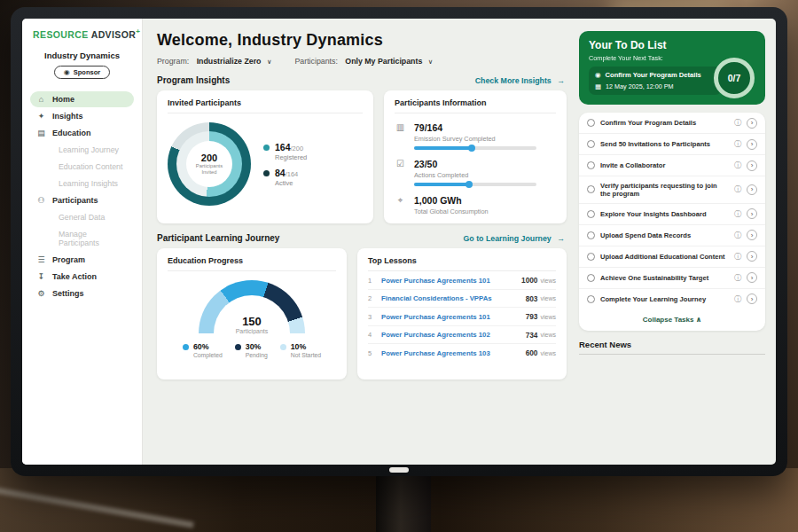  I want to click on task-row-send-invitations: Send 50 Invitations to Participants ⓘ ›, so click(672, 145).